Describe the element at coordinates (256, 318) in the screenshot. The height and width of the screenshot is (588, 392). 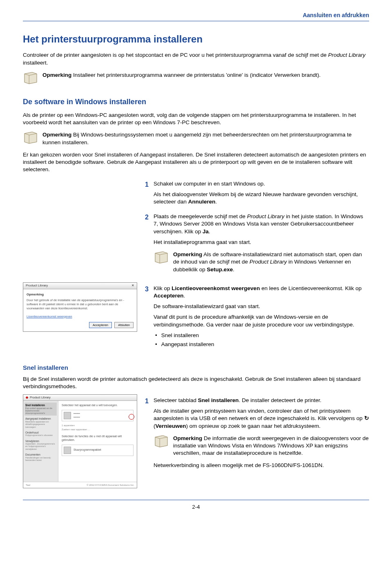
I see `step-3: 3 Klik op Licentieovereenkomst weergeven…` at that location.